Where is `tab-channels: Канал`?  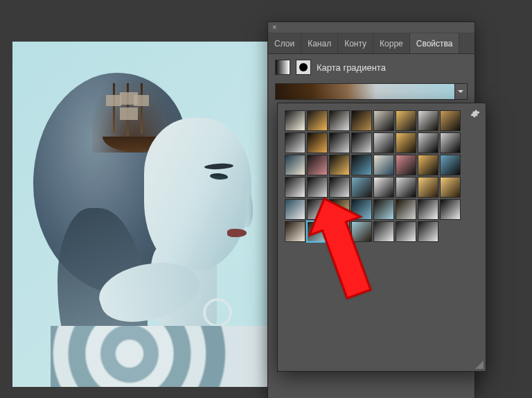
tab-channels: Канал is located at coordinates (320, 43).